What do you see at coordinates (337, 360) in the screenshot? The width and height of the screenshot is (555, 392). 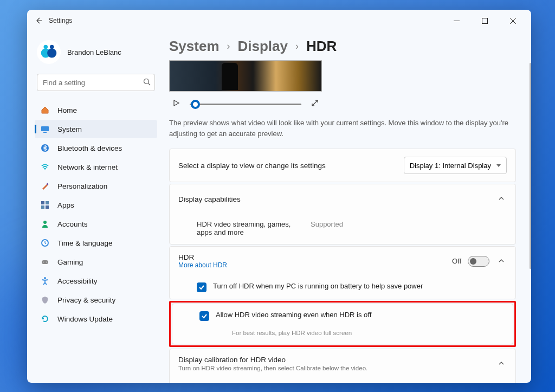 I see `calibration-title: Display calibration for HDR video` at bounding box center [337, 360].